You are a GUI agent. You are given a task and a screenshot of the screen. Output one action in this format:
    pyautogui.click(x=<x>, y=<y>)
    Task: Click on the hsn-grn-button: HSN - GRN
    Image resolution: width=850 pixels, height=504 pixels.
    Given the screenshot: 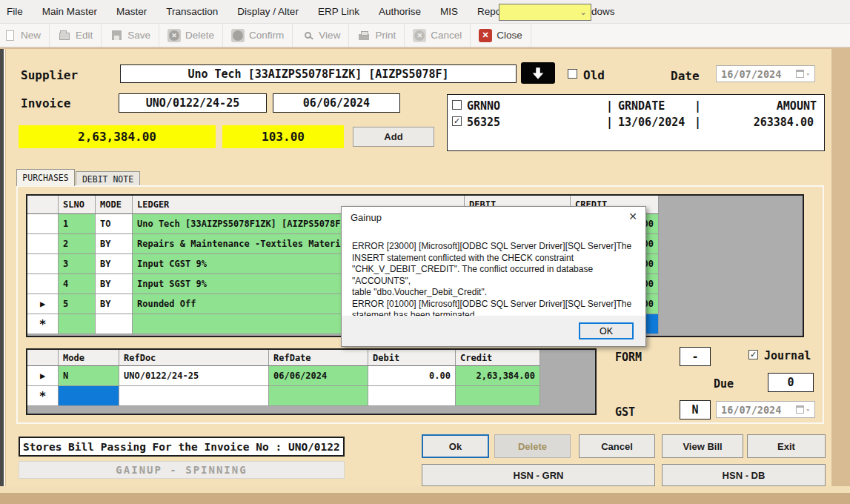 What is the action you would take?
    pyautogui.click(x=538, y=475)
    